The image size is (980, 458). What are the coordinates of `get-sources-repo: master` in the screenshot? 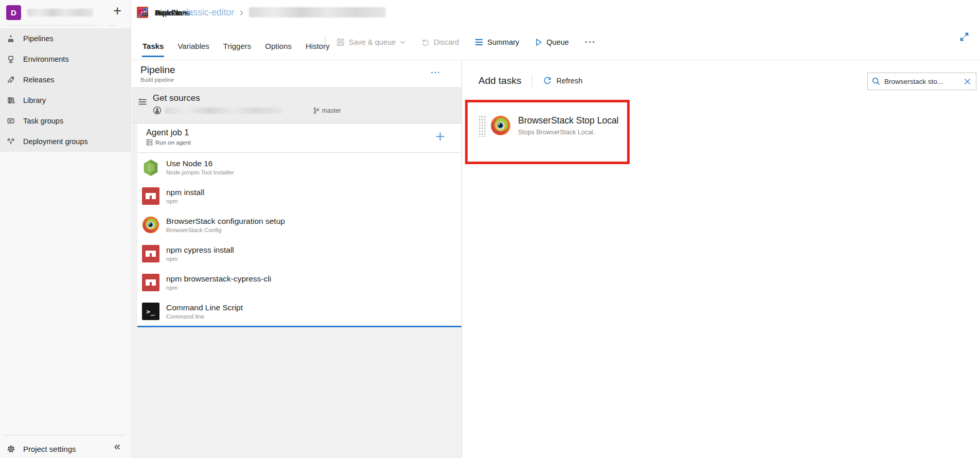 It's located at (307, 110).